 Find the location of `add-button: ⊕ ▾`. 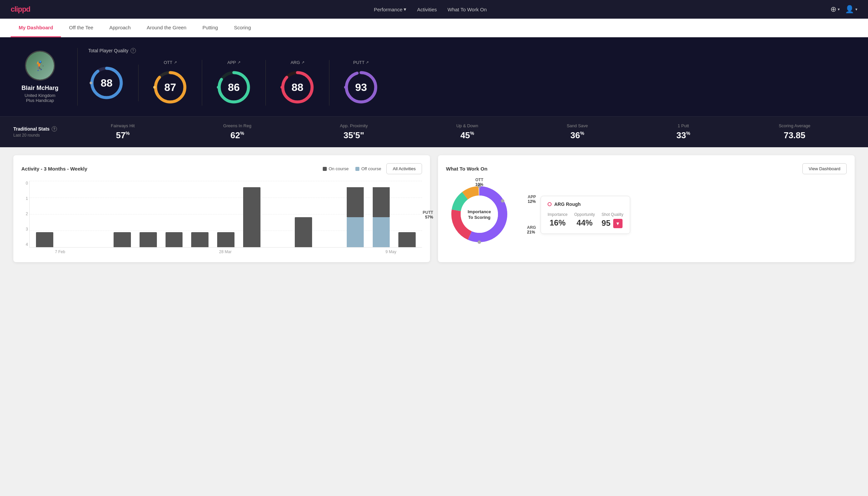

add-button: ⊕ ▾ is located at coordinates (835, 10).